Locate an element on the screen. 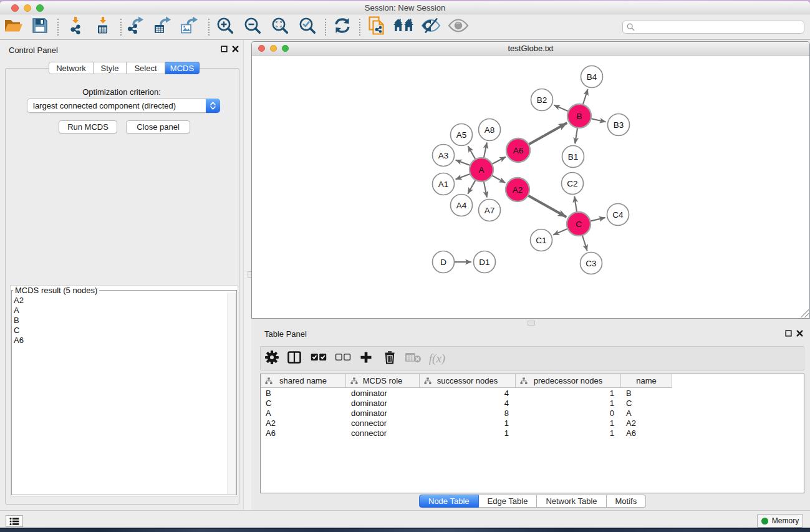  close-table-panel-icon is located at coordinates (799, 333).